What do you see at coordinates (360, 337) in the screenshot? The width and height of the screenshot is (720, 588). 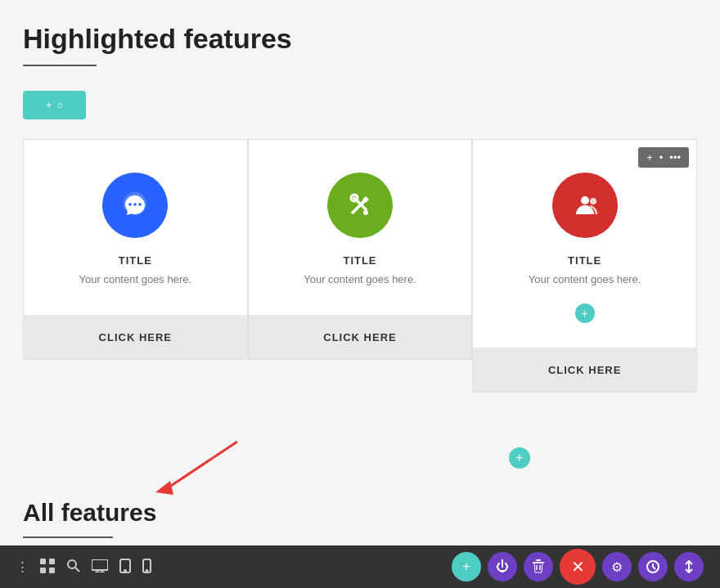 I see `card-2-click-here: CLICK HERE` at bounding box center [360, 337].